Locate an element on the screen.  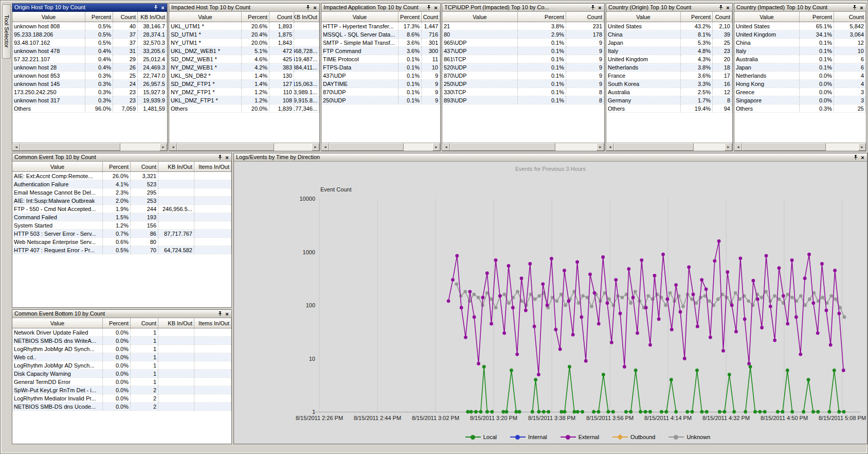
table-row: France3.6%17 is located at coordinates (670, 76).